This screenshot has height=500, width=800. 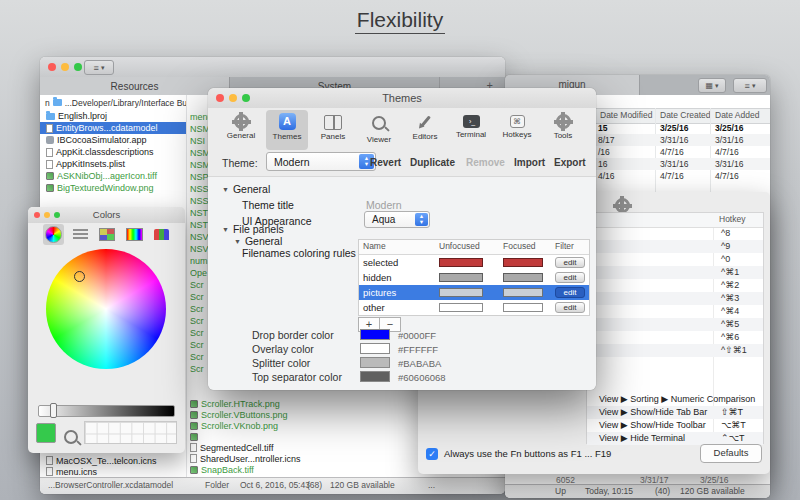 What do you see at coordinates (675, 286) in the screenshot?
I see `hotkey-row: ^⌘2` at bounding box center [675, 286].